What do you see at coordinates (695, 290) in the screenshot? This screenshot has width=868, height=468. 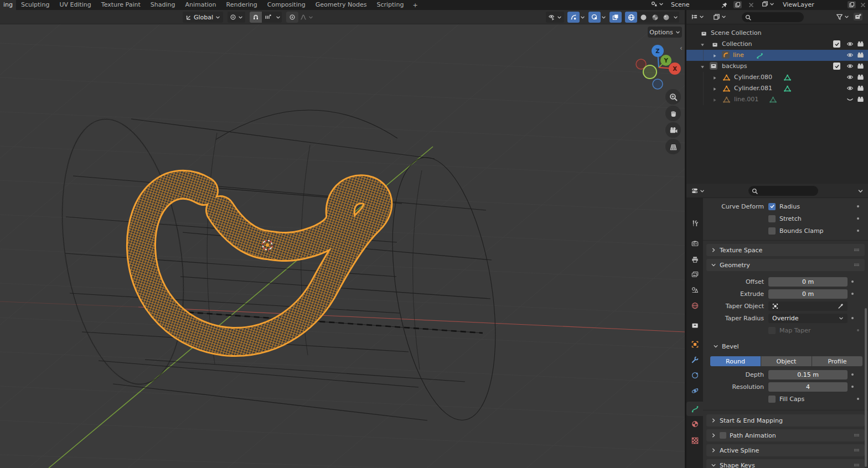 I see `tab-scene` at bounding box center [695, 290].